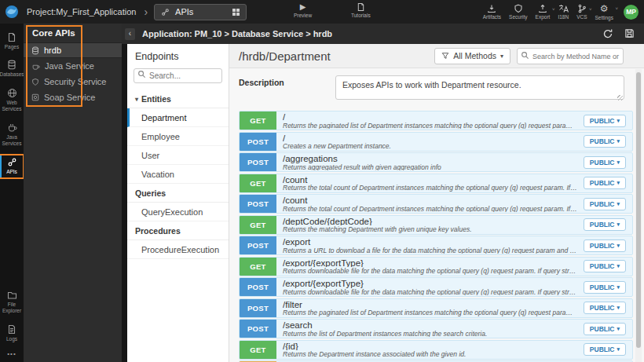 The width and height of the screenshot is (644, 362). I want to click on api-path: /aggregations, so click(430, 159).